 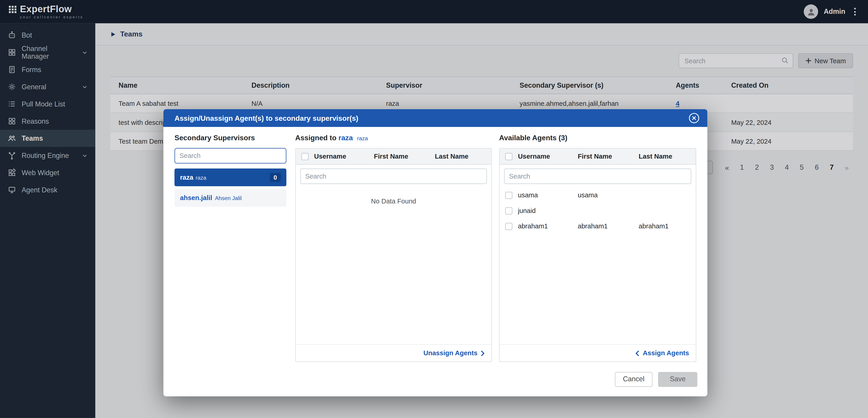 I want to click on agent-row-usama: usama usama, so click(x=598, y=195).